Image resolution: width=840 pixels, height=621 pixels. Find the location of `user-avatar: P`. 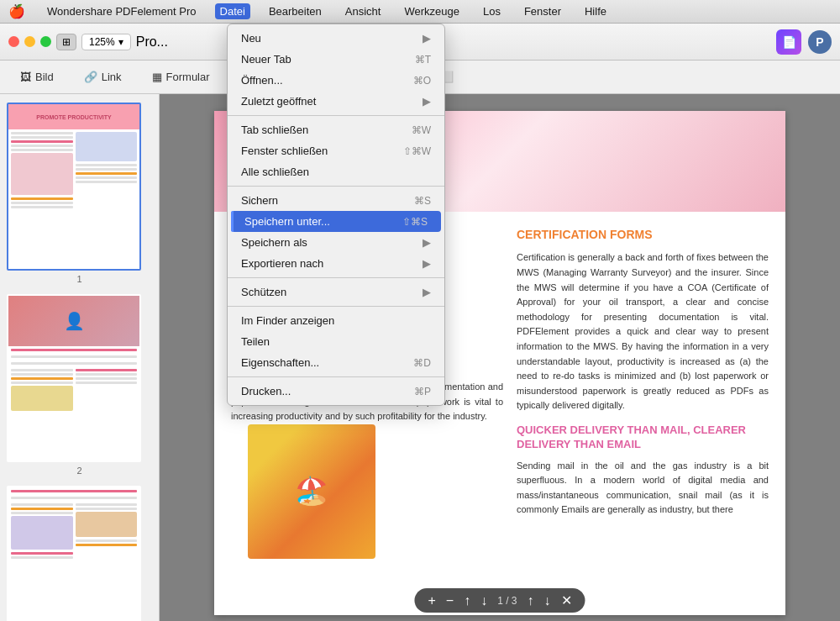

user-avatar: P is located at coordinates (820, 42).